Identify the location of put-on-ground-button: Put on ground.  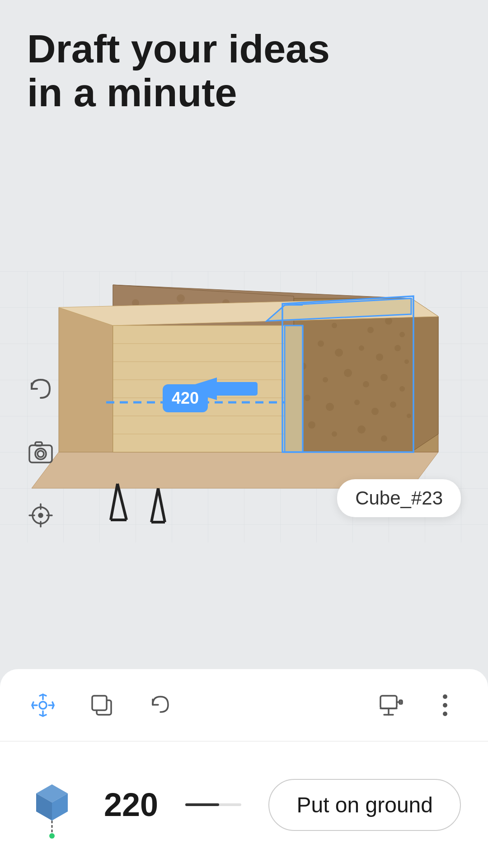
(365, 805).